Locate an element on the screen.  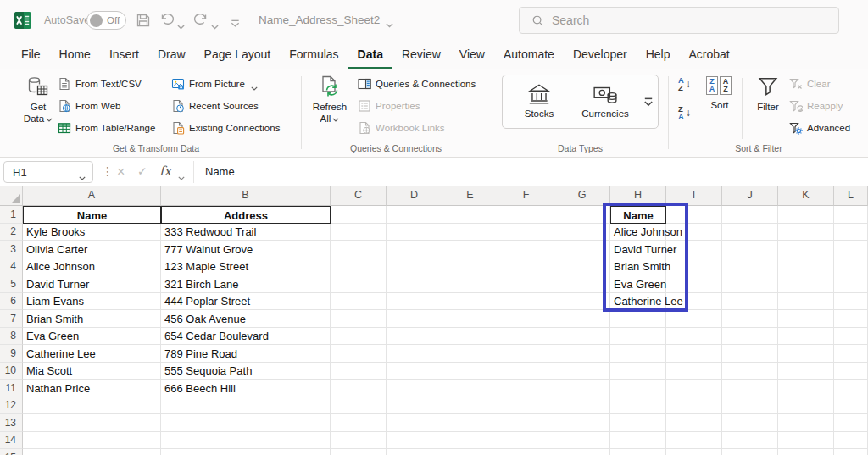
tab-data: Data is located at coordinates (370, 55).